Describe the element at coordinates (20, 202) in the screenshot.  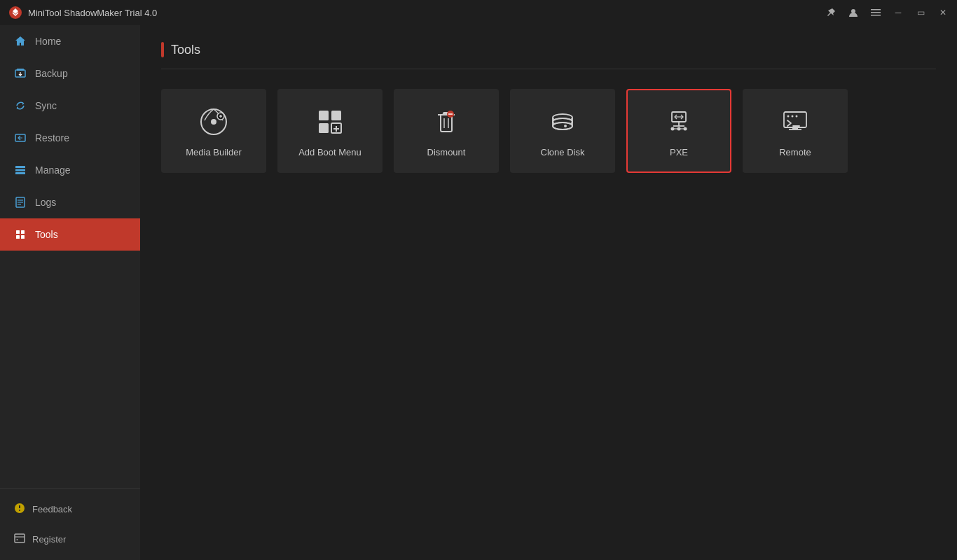
I see `logs-icon` at that location.